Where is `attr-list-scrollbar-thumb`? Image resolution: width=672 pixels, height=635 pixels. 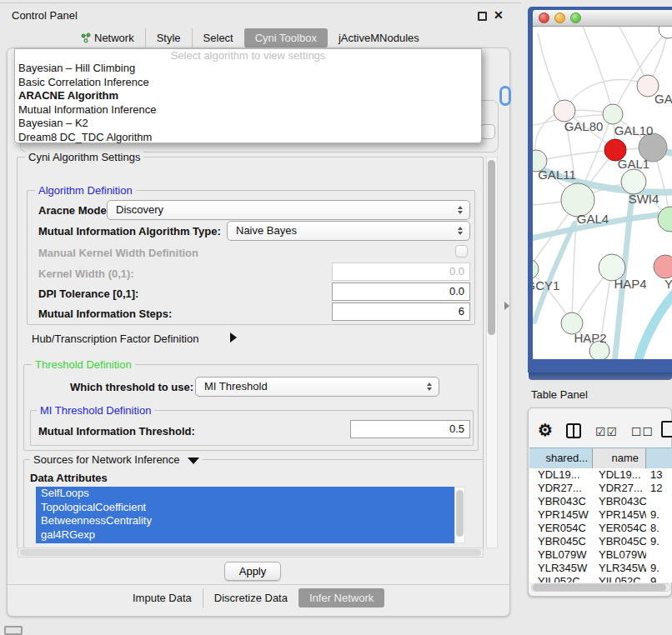
attr-list-scrollbar-thumb is located at coordinates (460, 513).